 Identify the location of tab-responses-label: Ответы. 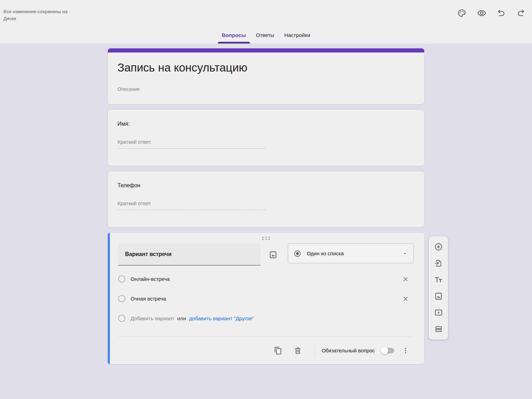
(265, 35).